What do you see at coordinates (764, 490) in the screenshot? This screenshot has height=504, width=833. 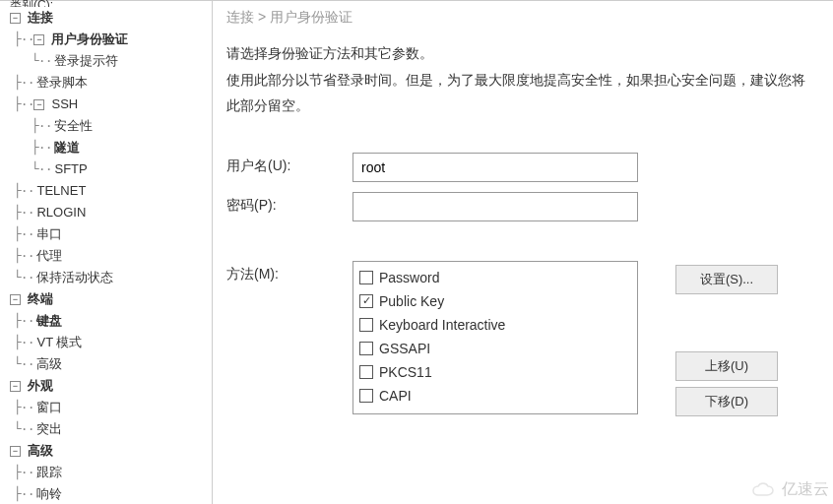 I see `cloud-icon` at bounding box center [764, 490].